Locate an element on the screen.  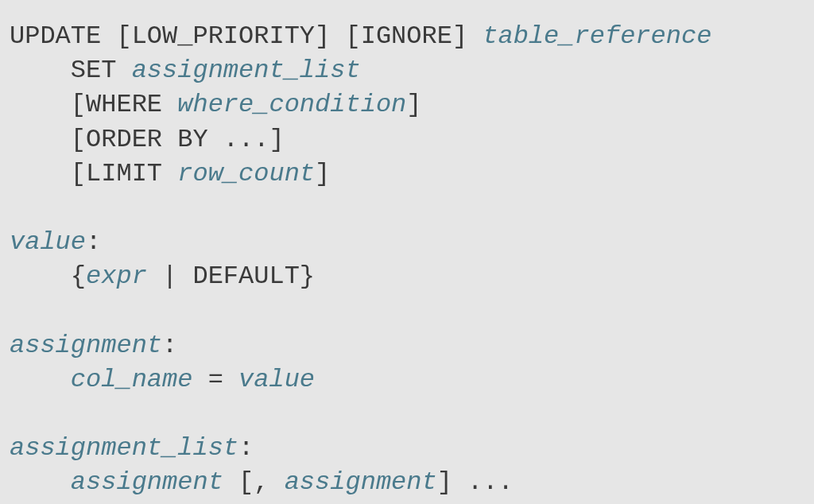
placeholder-assignment-list: assignment_list is located at coordinates (246, 70).